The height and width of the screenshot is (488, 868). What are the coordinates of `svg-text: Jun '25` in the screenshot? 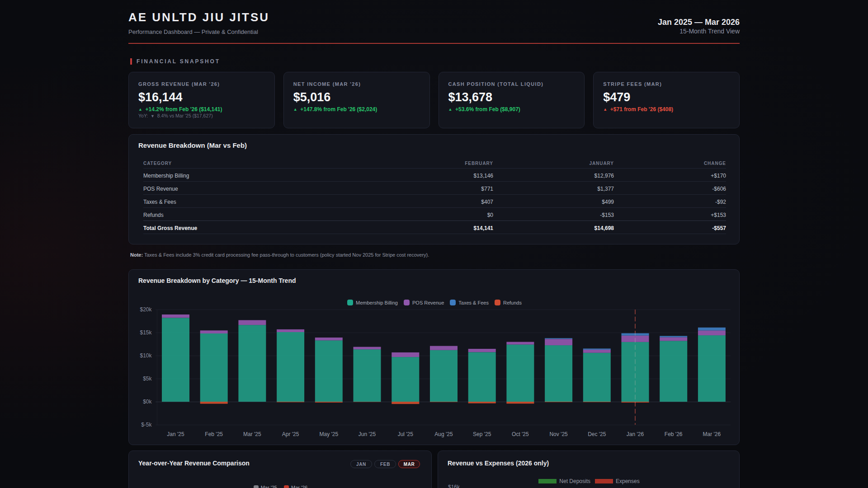 It's located at (367, 434).